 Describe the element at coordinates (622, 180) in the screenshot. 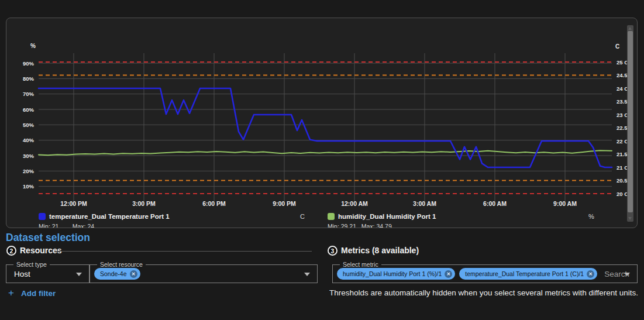

I see `svg-text: 20.5` at that location.